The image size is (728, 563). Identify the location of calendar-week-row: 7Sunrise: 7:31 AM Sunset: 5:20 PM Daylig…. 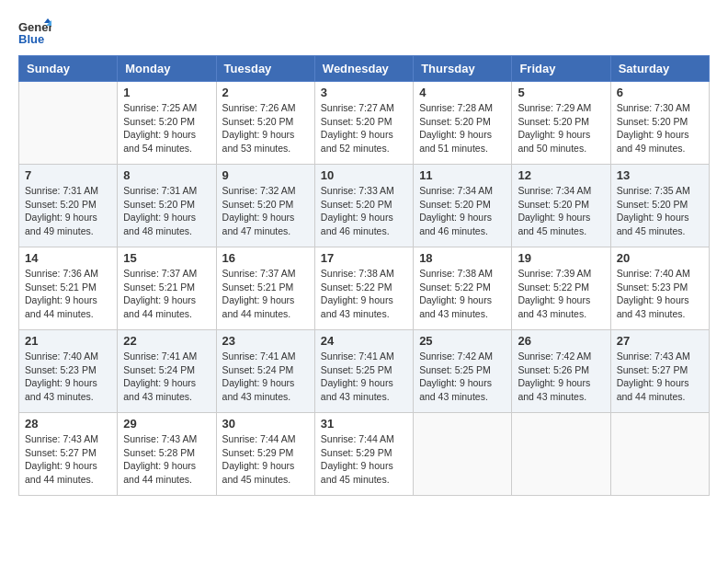
(364, 206).